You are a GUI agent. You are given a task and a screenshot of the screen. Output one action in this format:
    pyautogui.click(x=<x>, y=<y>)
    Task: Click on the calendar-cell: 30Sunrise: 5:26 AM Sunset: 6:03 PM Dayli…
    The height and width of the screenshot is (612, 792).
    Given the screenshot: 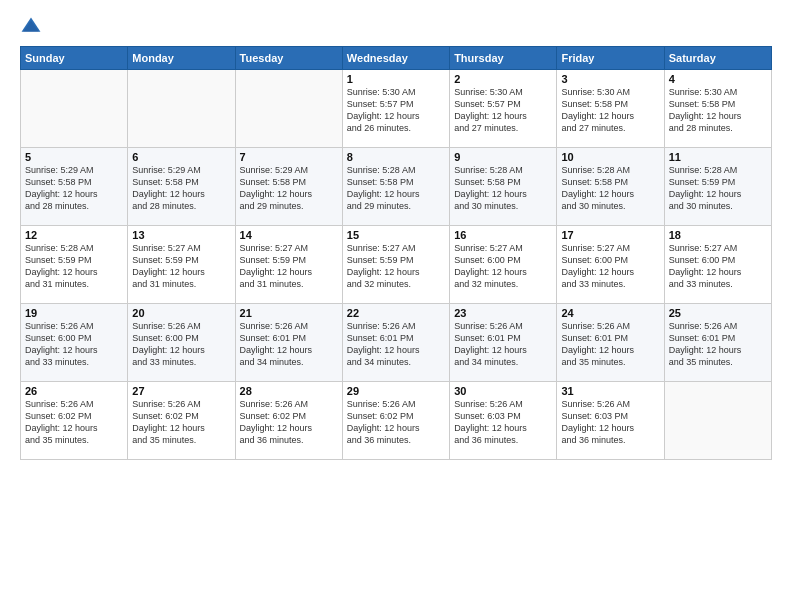 What is the action you would take?
    pyautogui.click(x=504, y=421)
    